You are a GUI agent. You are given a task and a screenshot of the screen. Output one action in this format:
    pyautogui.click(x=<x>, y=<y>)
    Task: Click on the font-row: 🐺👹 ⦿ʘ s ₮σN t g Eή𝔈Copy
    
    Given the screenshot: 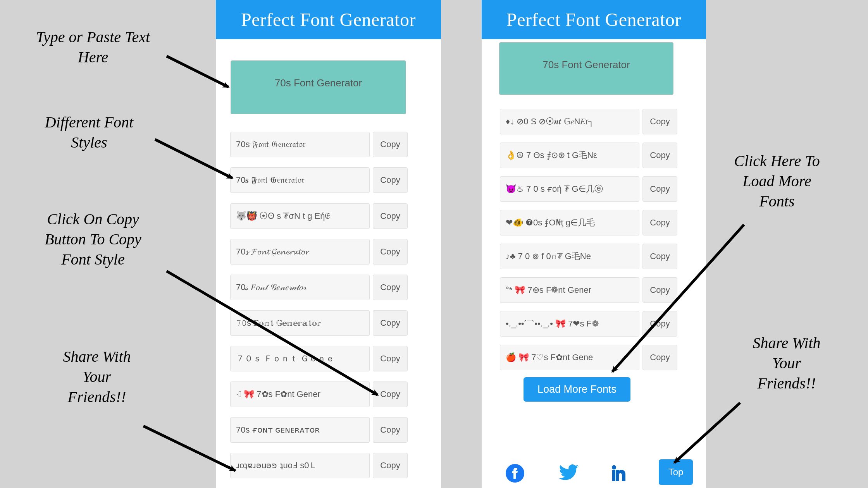 What is the action you would take?
    pyautogui.click(x=319, y=216)
    